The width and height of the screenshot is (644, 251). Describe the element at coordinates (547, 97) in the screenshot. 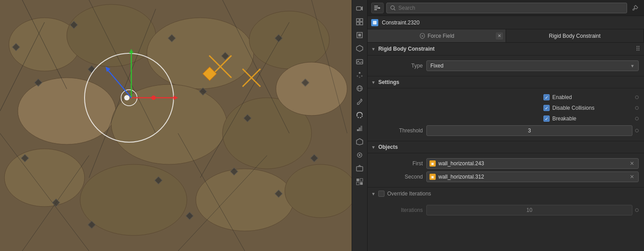

I see `enabled-checkbox: ✓` at that location.